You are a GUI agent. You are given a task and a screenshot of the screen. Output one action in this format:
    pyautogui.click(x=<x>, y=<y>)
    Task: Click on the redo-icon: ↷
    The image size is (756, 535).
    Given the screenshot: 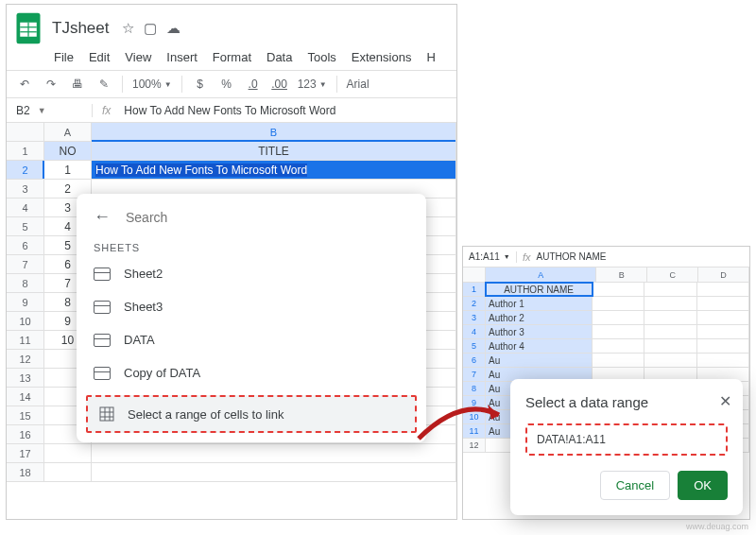 What is the action you would take?
    pyautogui.click(x=51, y=84)
    